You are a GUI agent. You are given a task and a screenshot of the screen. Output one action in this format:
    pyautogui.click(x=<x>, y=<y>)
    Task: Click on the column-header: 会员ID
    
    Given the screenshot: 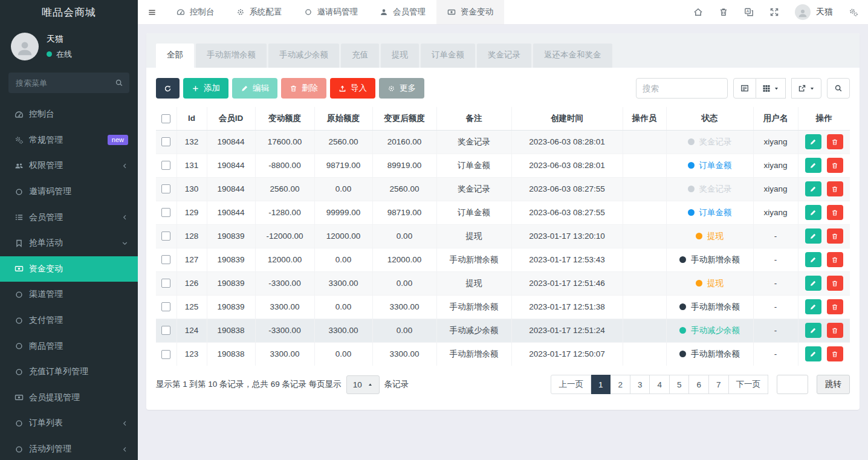 What is the action you would take?
    pyautogui.click(x=231, y=118)
    